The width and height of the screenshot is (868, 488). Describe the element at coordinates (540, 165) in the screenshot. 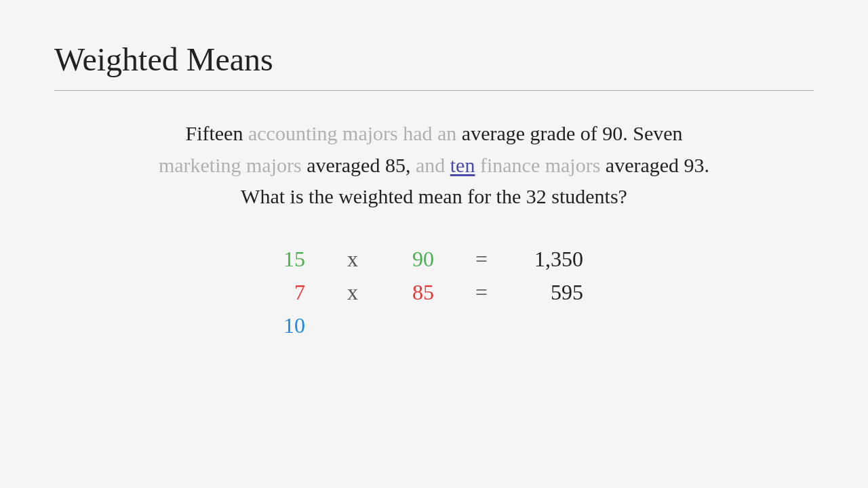

I see `text-finance: finance majors` at that location.